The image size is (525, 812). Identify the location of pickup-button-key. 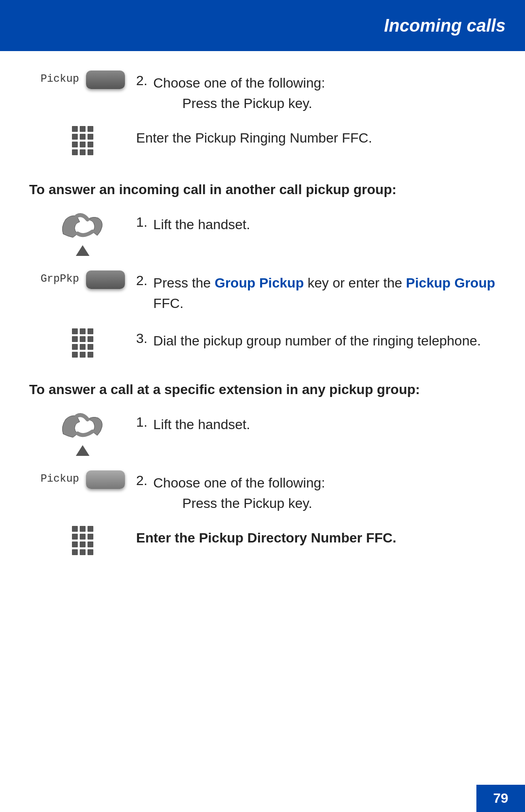
(105, 80).